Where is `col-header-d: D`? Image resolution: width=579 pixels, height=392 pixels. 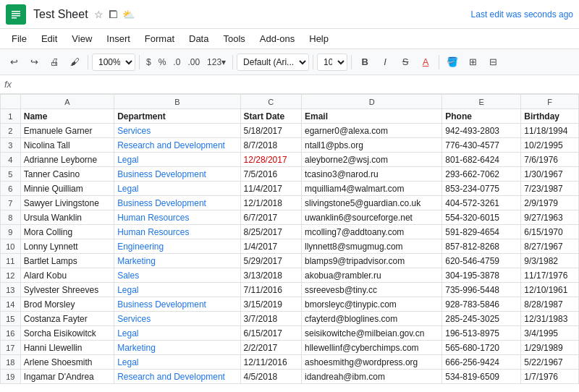
col-header-d: D is located at coordinates (371, 102).